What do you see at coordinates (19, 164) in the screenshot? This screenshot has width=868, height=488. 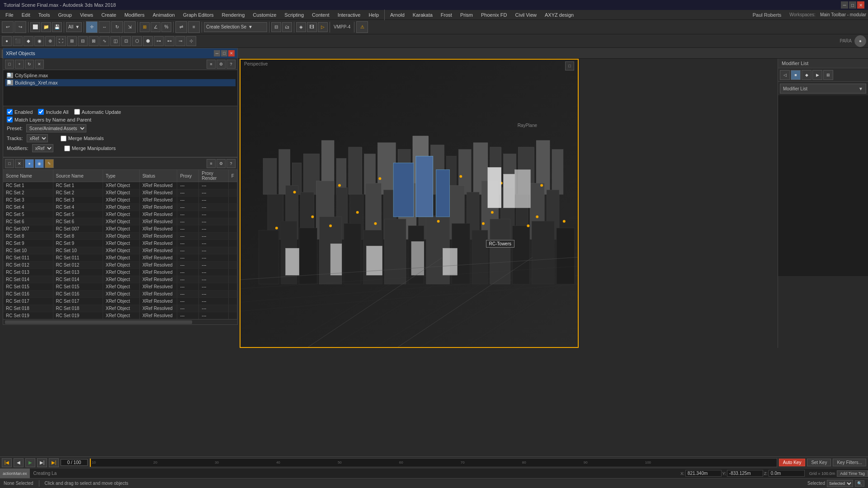 I see `scene-tb-btn2: ✕` at bounding box center [19, 164].